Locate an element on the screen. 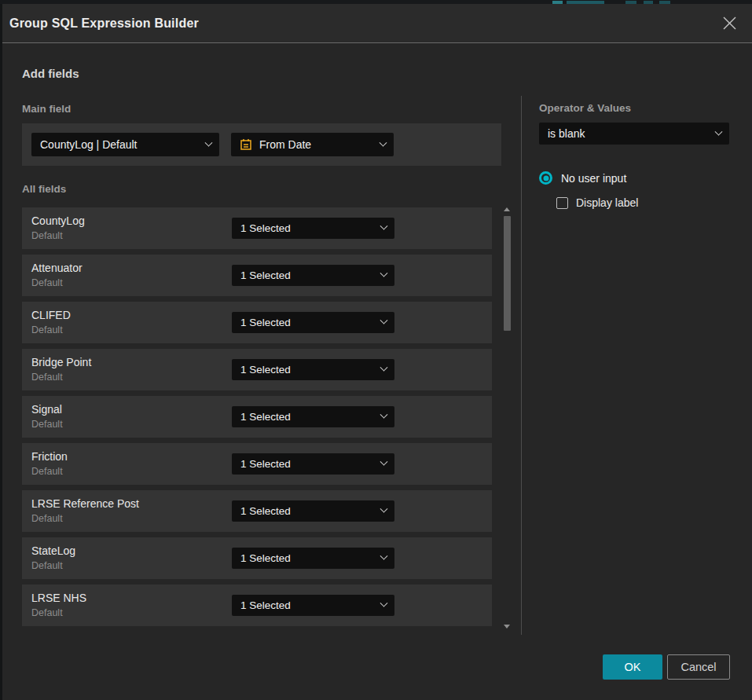 This screenshot has height=700, width=752. main-field-panel: CountyLog | Default From Date is located at coordinates (262, 145).